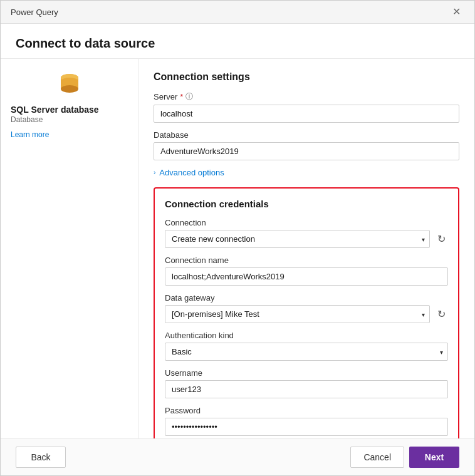 Image resolution: width=475 pixels, height=476 pixels. I want to click on database-field-group: Database, so click(306, 145).